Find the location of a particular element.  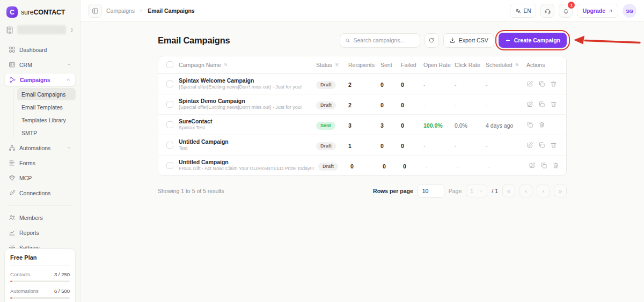

sidebar-item-crm: CRM is located at coordinates (40, 64).